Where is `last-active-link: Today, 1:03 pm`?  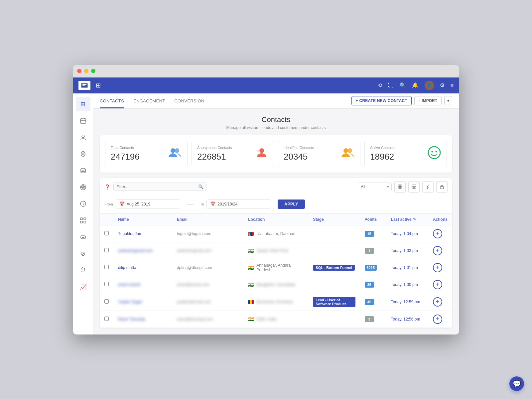
last-active-link: Today, 1:03 pm is located at coordinates (404, 251).